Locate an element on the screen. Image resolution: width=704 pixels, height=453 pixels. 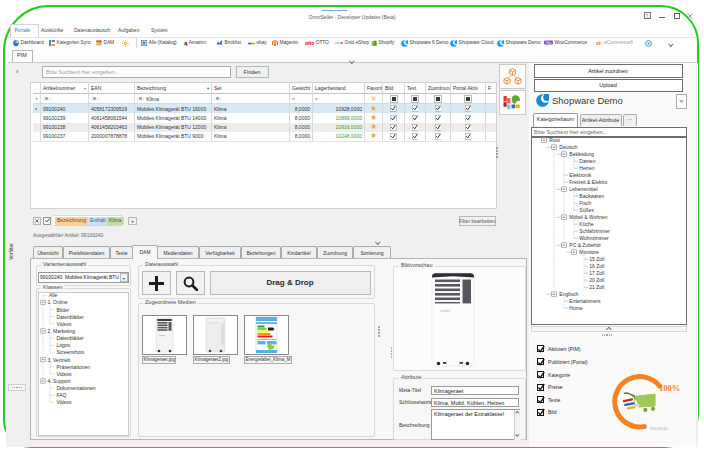
svg-text: Fisch is located at coordinates (585, 203).